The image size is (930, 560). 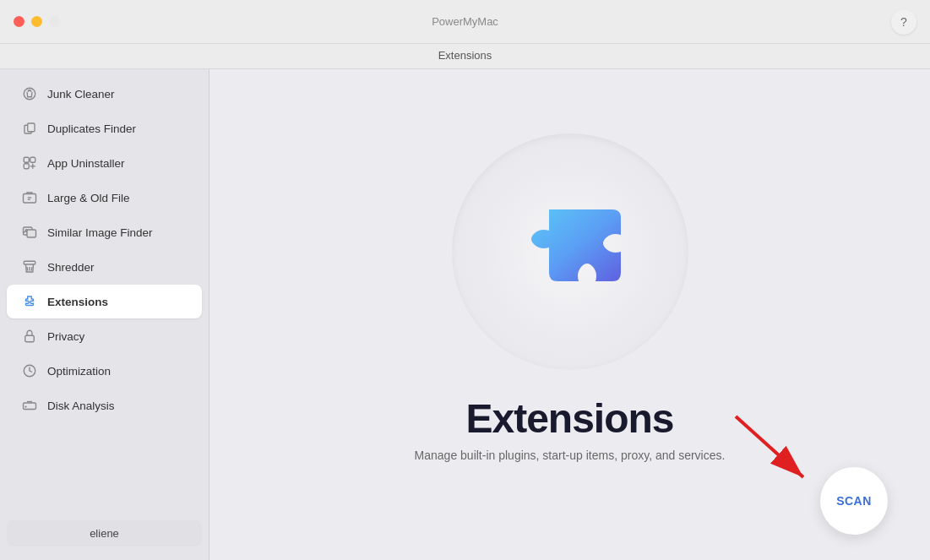 What do you see at coordinates (91, 128) in the screenshot?
I see `sidebar-label-duplicates-finder: Duplicates Finder` at bounding box center [91, 128].